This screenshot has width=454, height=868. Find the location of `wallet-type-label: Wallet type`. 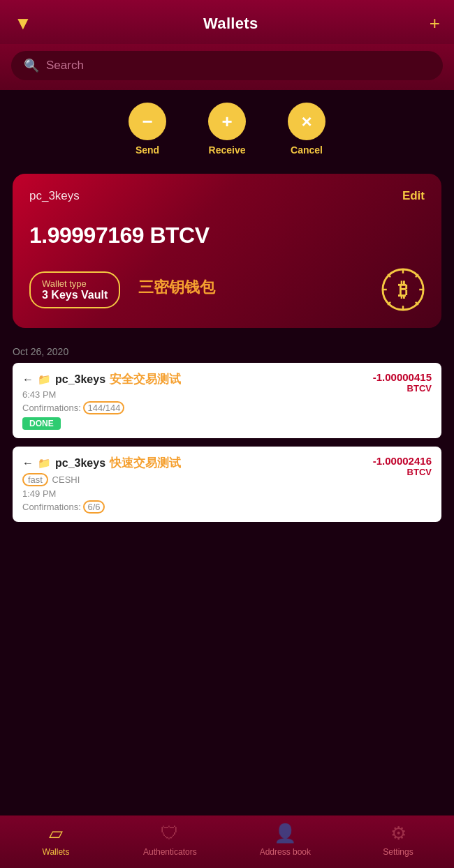

wallet-type-label: Wallet type is located at coordinates (75, 283).